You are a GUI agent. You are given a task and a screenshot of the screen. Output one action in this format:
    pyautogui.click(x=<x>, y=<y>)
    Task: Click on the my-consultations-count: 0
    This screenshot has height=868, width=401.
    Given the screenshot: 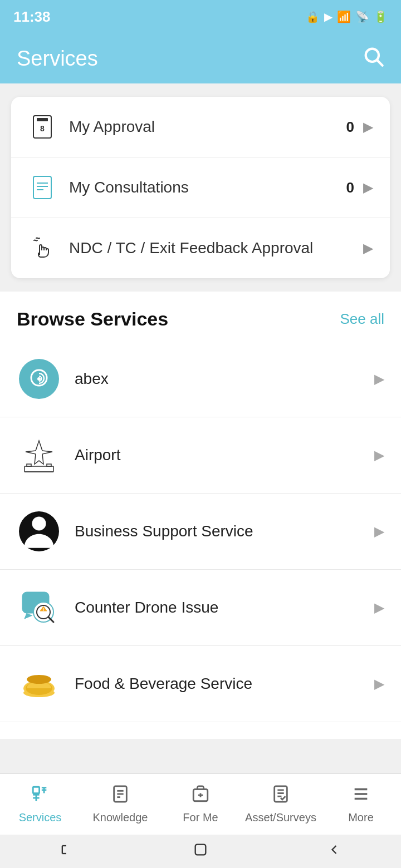 What is the action you would take?
    pyautogui.click(x=350, y=188)
    